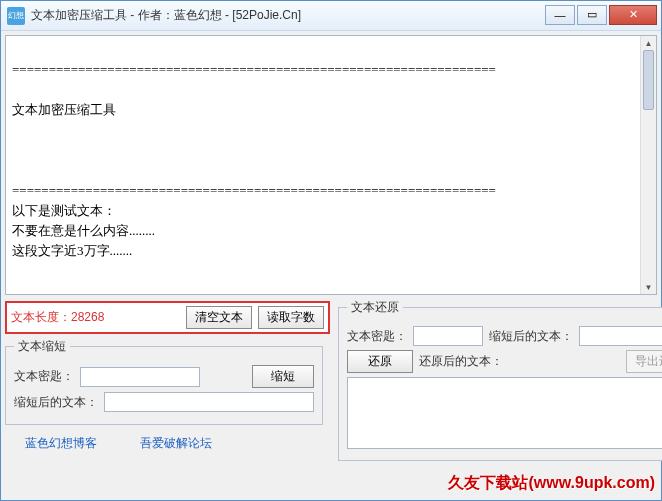  Describe the element at coordinates (219, 318) in the screenshot. I see `clear-text-button: 清空文本` at that location.